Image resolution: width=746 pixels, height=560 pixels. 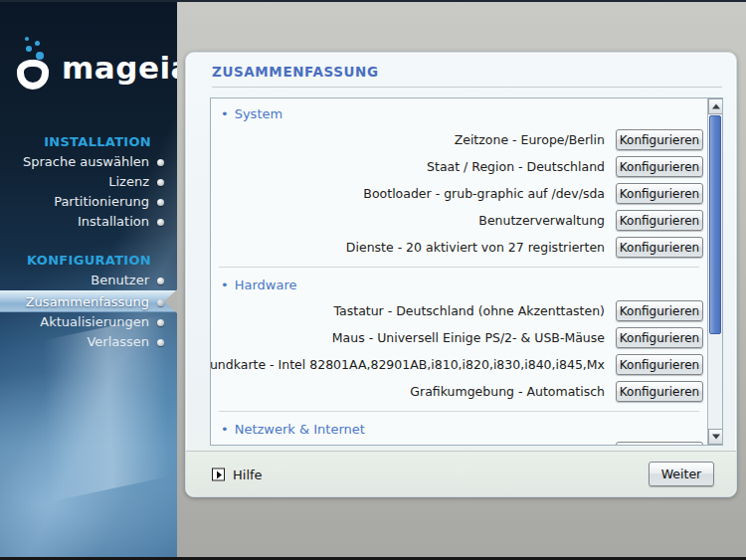 I want to click on step-label: Sprache auswählen, so click(x=86, y=161).